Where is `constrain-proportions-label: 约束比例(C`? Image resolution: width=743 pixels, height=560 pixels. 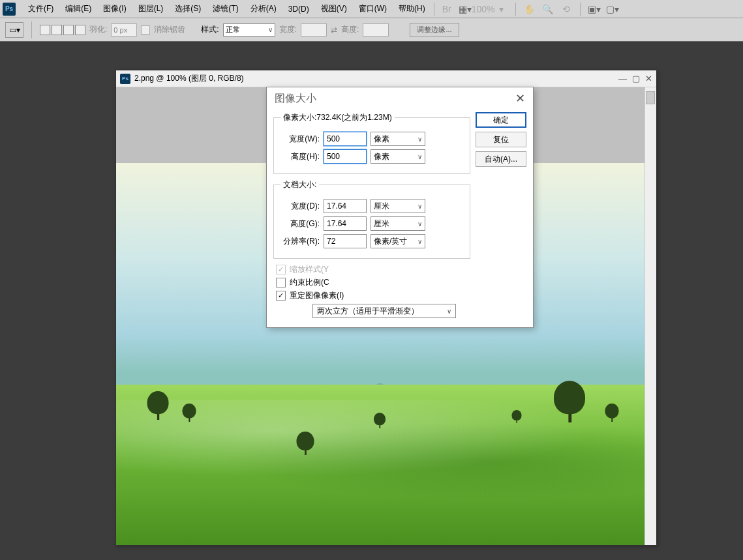 constrain-proportions-label: 约束比例(C is located at coordinates (309, 283).